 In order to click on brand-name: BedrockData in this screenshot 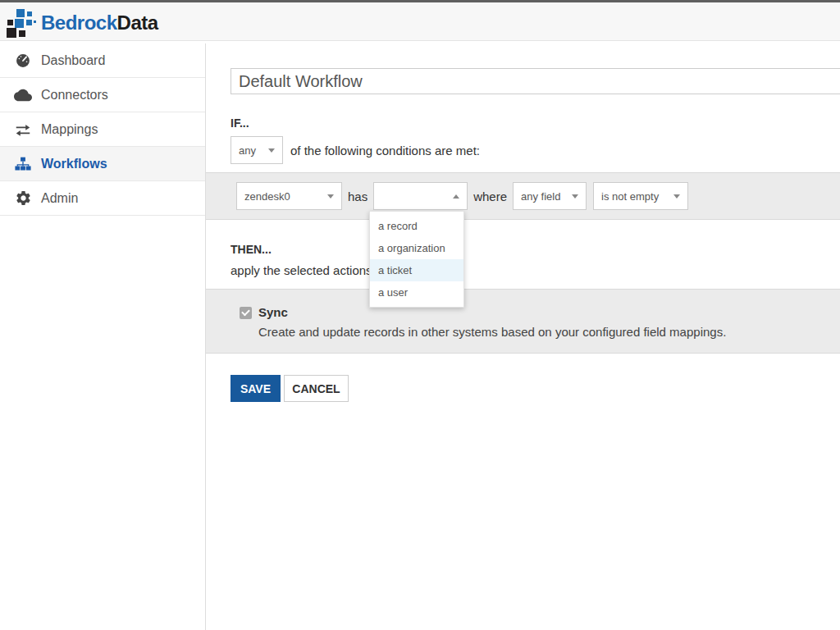, I will do `click(100, 23)`.